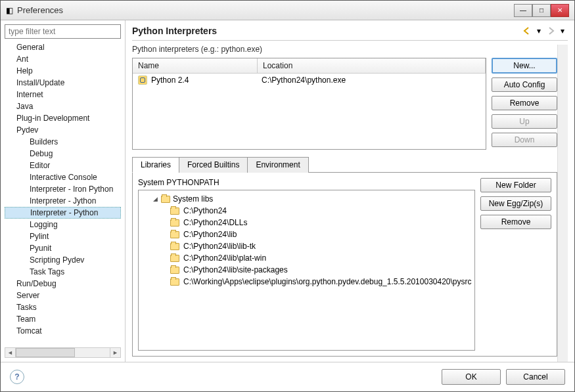 The image size is (575, 392). I want to click on ok-button: OK, so click(471, 377).